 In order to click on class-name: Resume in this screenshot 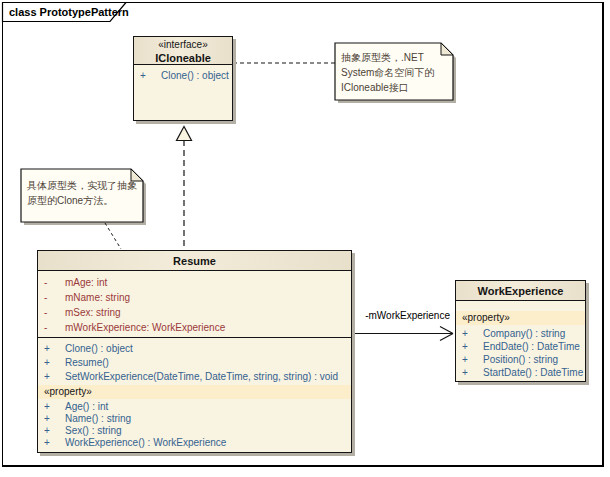, I will do `click(194, 261)`.